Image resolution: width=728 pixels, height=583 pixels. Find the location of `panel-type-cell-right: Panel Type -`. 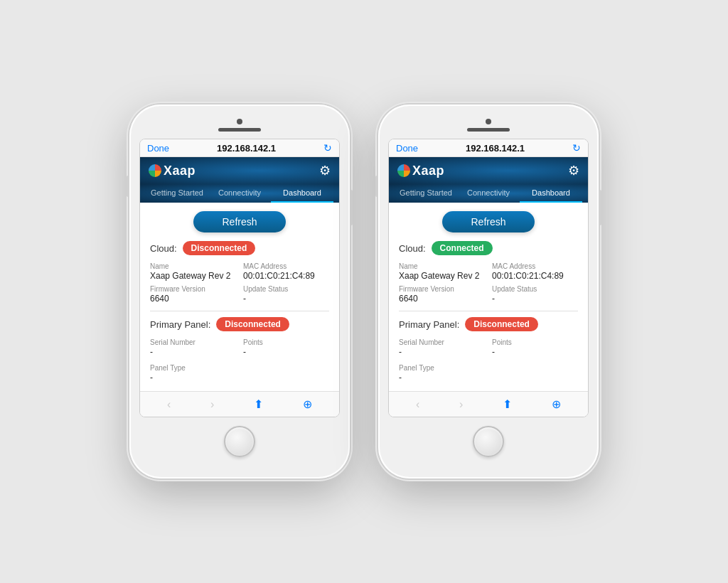

panel-type-cell-right: Panel Type - is located at coordinates (488, 373).